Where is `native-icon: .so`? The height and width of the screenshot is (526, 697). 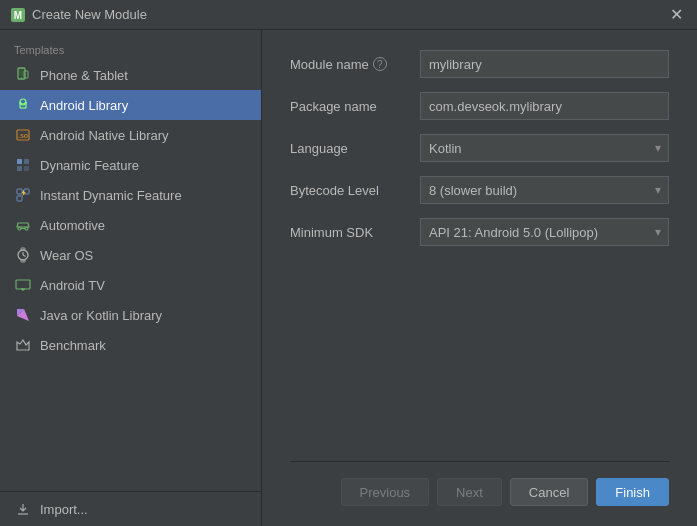 native-icon: .so is located at coordinates (23, 135).